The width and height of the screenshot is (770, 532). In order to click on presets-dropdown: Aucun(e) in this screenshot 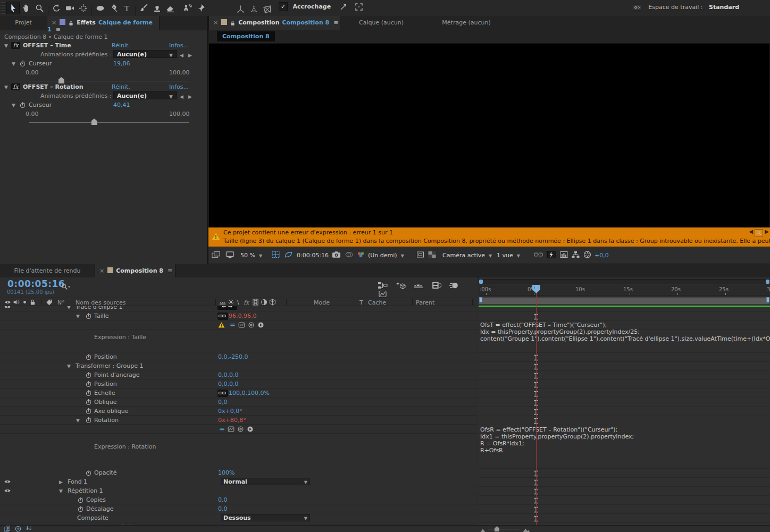, I will do `click(145, 54)`.